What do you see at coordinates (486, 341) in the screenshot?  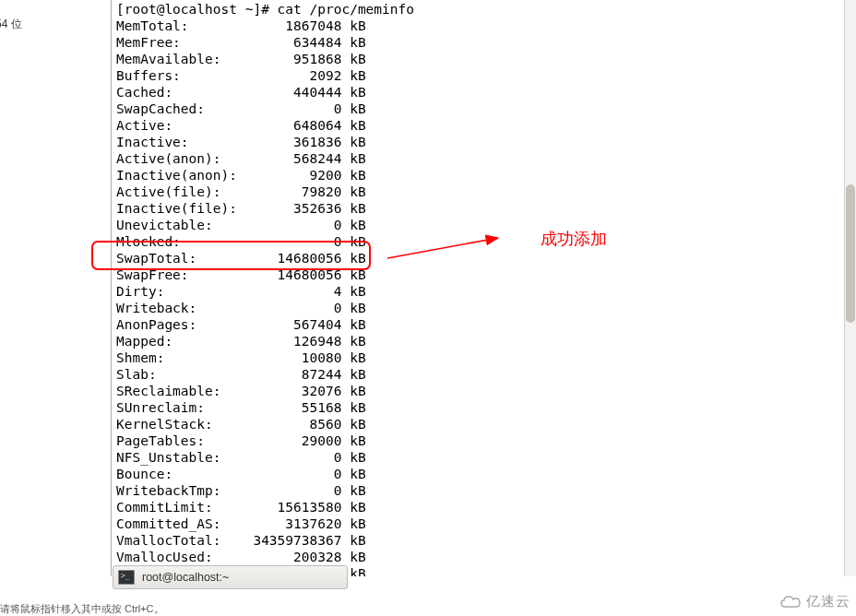 I see `meminfo-row: Mapped: 126948 kB` at bounding box center [486, 341].